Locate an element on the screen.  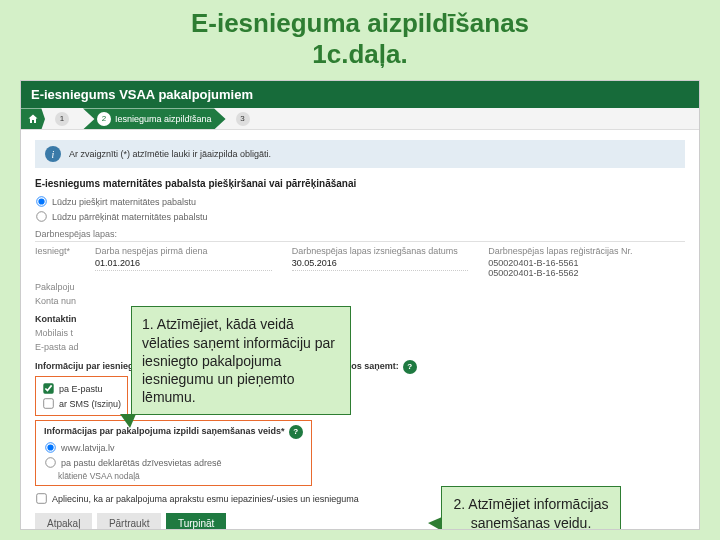
home-icon is located at coordinates (33, 118).